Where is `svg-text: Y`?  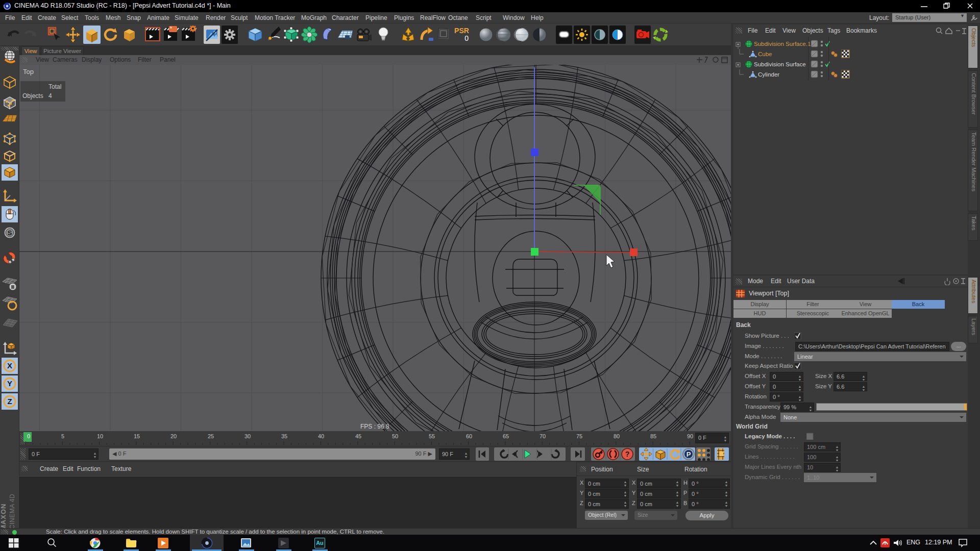 svg-text: Y is located at coordinates (10, 384).